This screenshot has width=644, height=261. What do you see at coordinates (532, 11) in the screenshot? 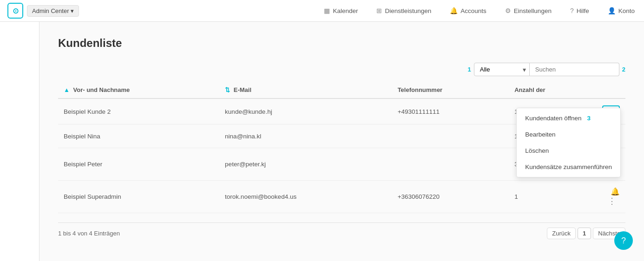
I see `nav-item-einstellungen-label: Einstellungen` at bounding box center [532, 11].